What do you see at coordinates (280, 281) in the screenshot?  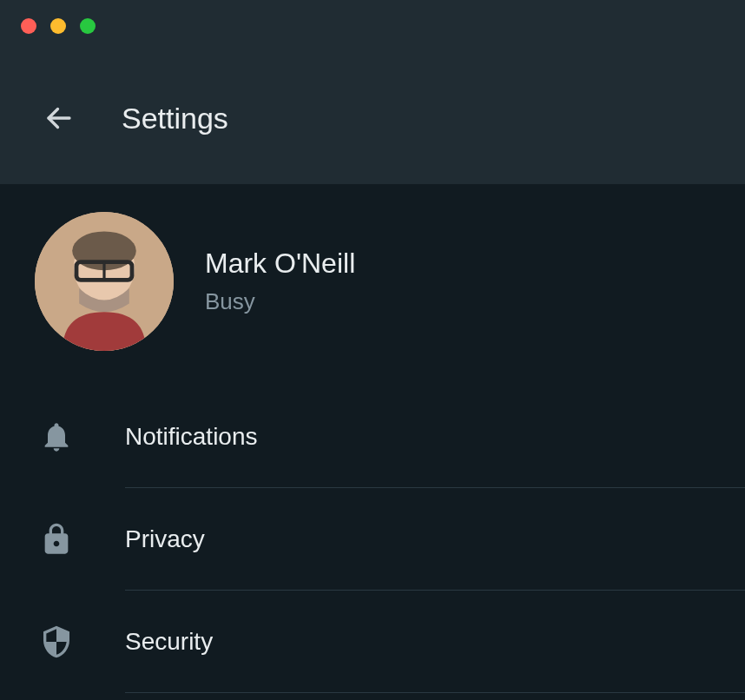 I see `profile-text: Mark O'Neill Busy` at bounding box center [280, 281].